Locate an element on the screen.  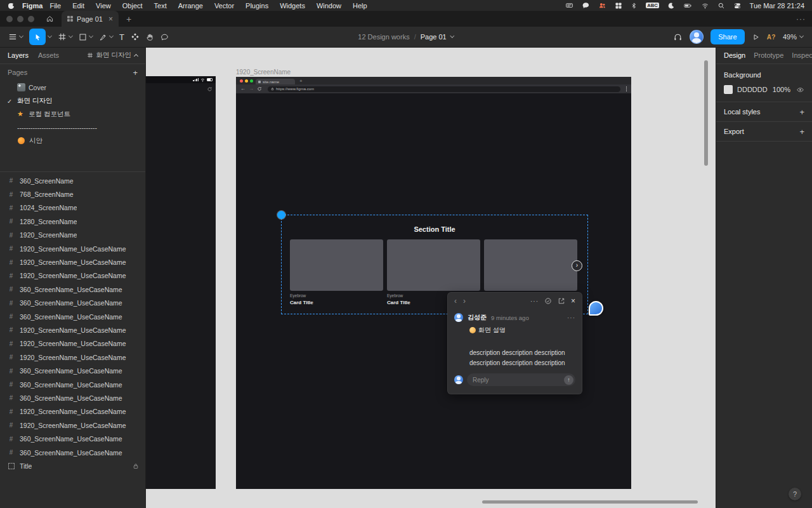
layer-row: 360_ScreenName is located at coordinates (72, 180).